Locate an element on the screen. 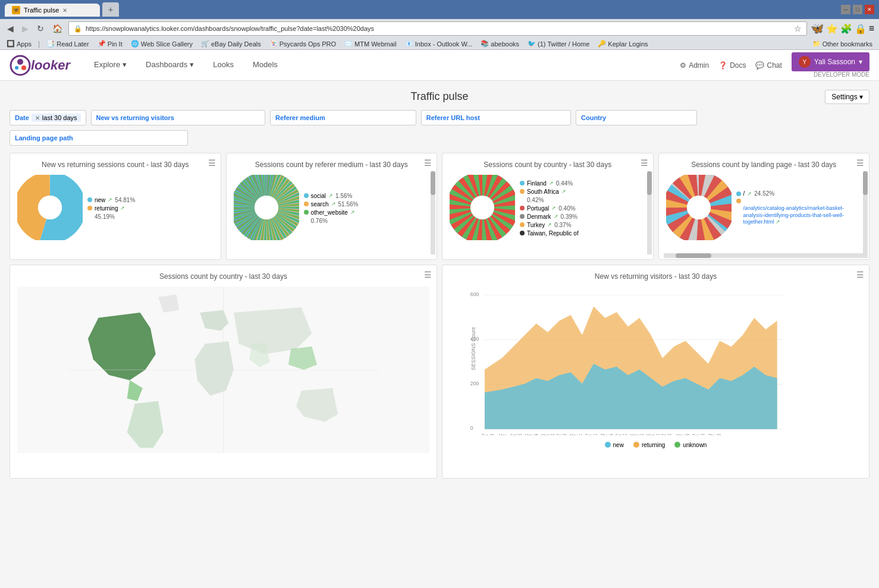  back-button: ◀ is located at coordinates (11, 29).